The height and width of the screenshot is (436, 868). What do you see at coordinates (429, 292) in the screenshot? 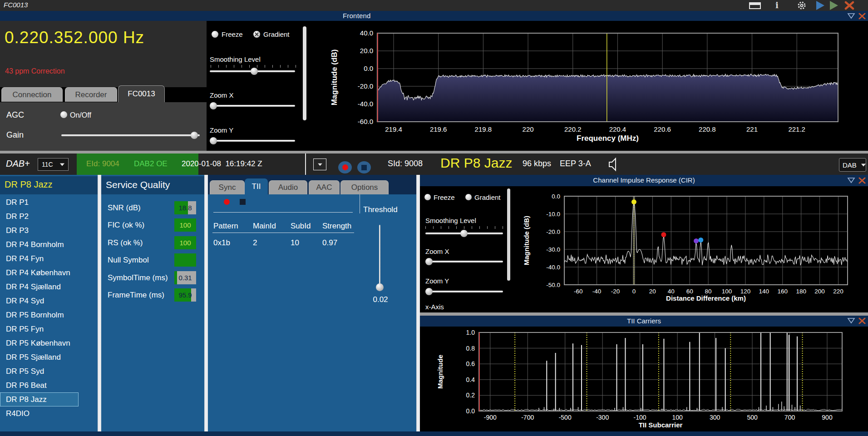
I see `cir-zoomy-thumb` at bounding box center [429, 292].